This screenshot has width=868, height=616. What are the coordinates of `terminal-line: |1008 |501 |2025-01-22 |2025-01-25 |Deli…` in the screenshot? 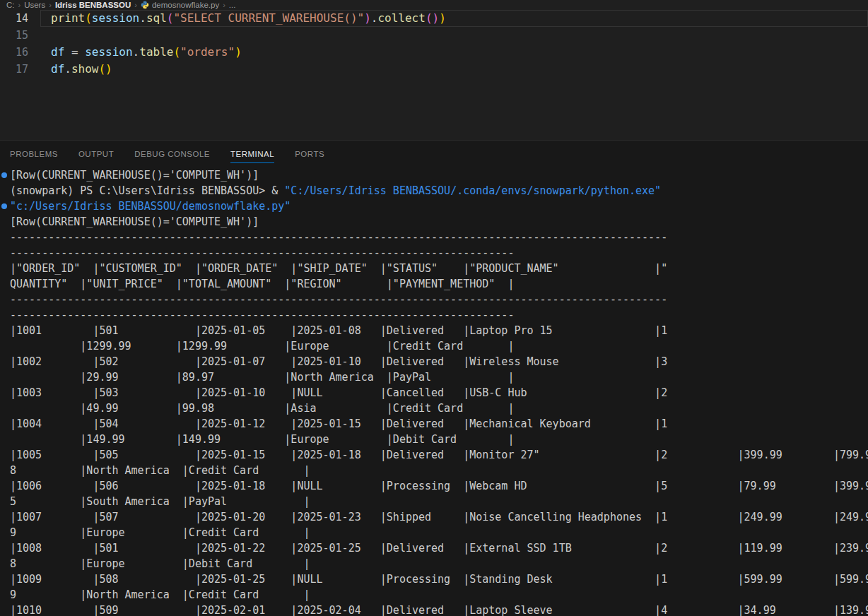 It's located at (434, 548).